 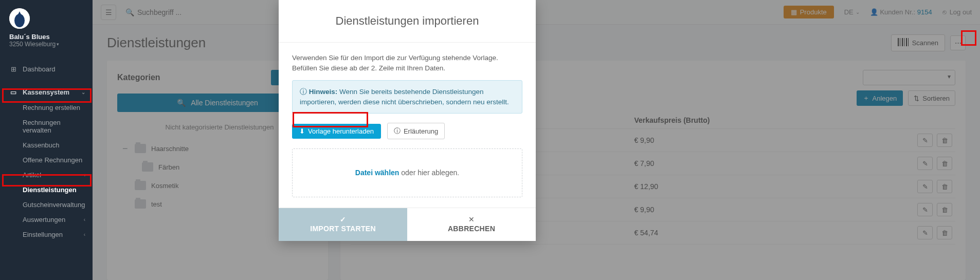 I want to click on choose-file-link: Datei wählen, so click(x=377, y=173).